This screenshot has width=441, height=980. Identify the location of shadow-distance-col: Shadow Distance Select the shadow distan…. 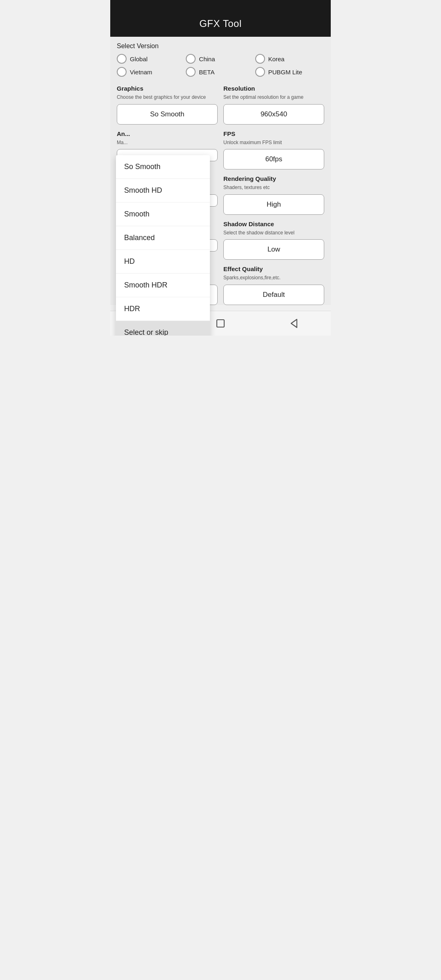
(274, 240).